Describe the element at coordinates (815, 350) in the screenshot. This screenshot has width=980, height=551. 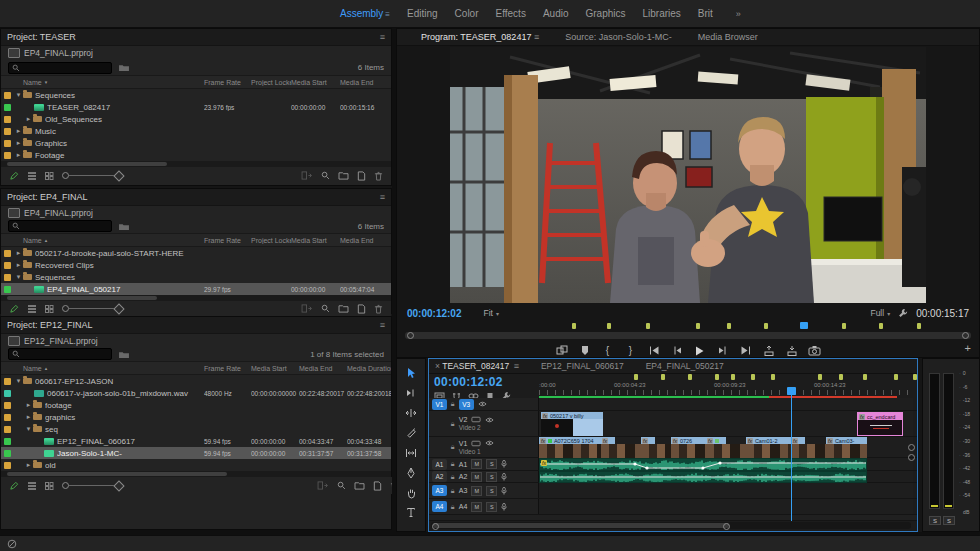
I see `export-frame-button` at that location.